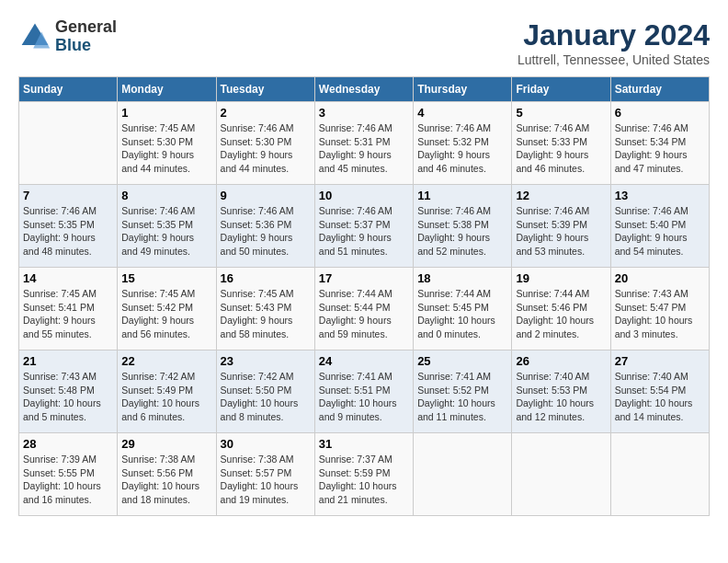  Describe the element at coordinates (462, 195) in the screenshot. I see `day-number: 11` at that location.